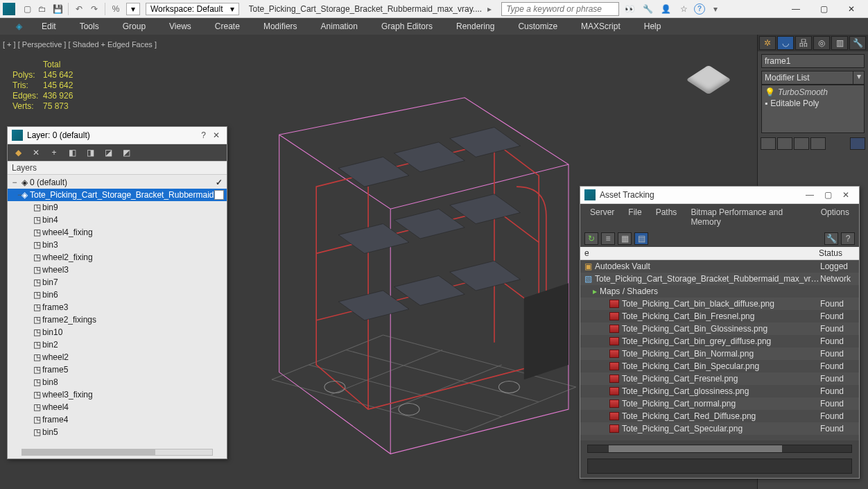  Describe the element at coordinates (19, 26) in the screenshot. I see `app-menu-icon: ◈` at that location.